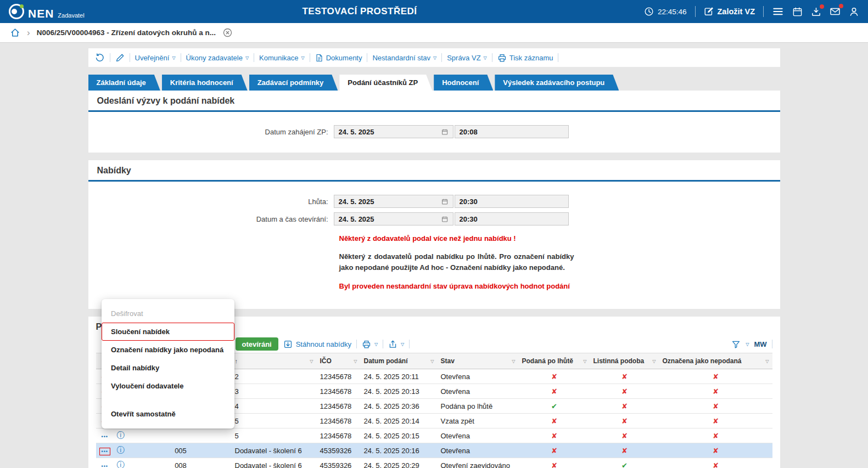  Describe the element at coordinates (282, 58) in the screenshot. I see `menu-komunikace: Komunikace▽` at that location.